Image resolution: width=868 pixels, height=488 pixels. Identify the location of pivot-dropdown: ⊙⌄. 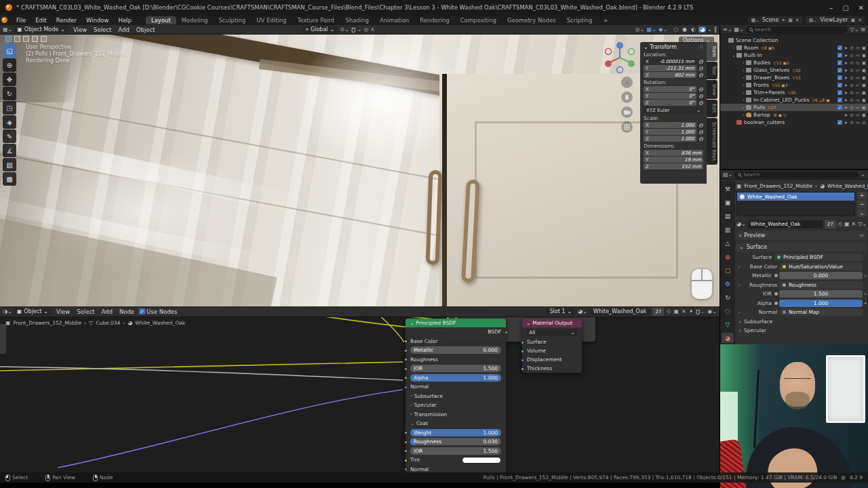
(344, 30).